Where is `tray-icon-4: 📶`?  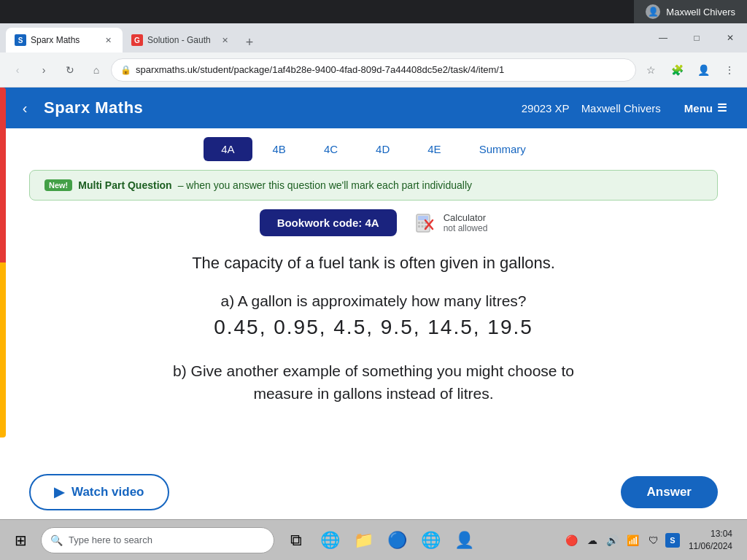
tray-icon-4: 📶 is located at coordinates (633, 540).